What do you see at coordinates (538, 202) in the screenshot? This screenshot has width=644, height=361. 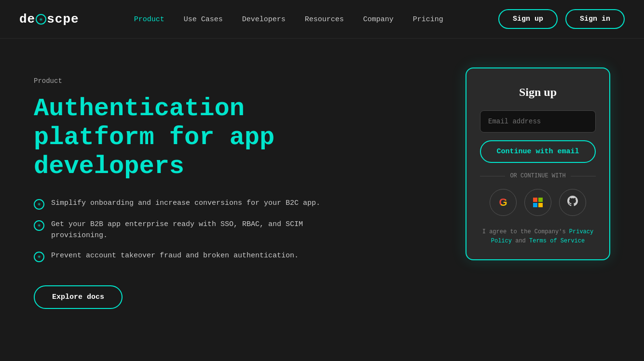 I see `social-buttons: G` at bounding box center [538, 202].